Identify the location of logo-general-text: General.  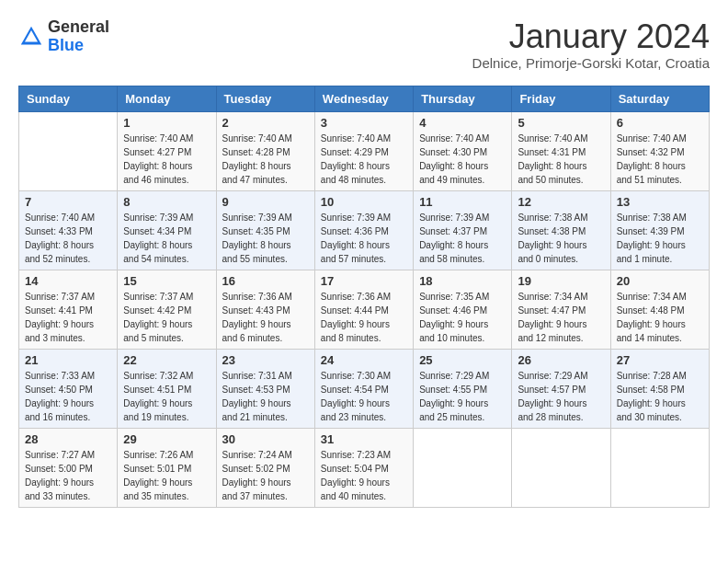
(79, 27).